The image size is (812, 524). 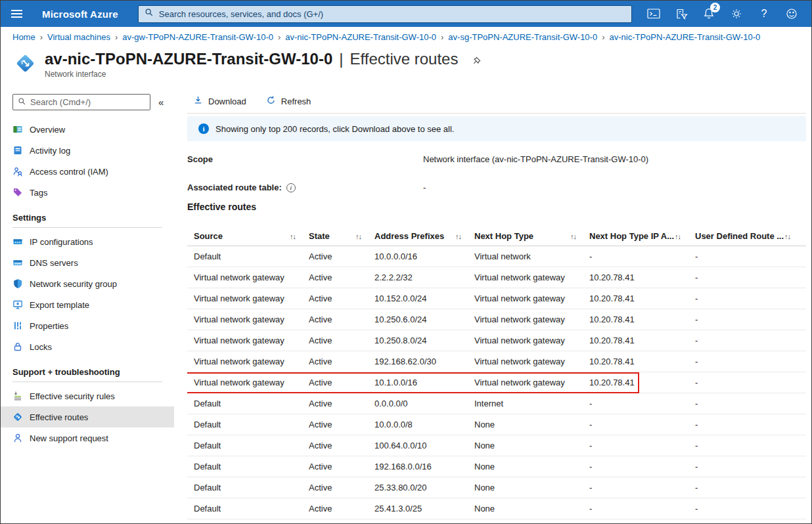 I want to click on global-search-input, so click(x=392, y=14).